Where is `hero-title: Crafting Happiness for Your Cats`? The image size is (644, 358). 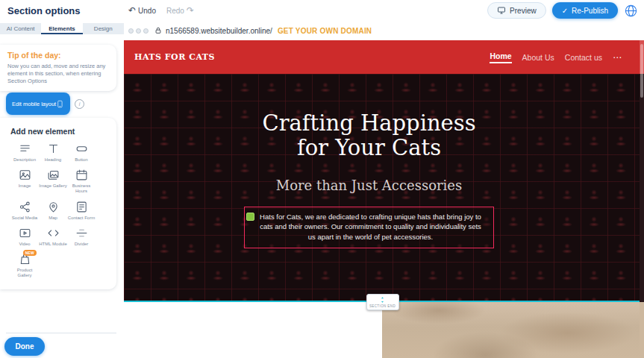
hero-title: Crafting Happiness for Your Cats is located at coordinates (369, 118).